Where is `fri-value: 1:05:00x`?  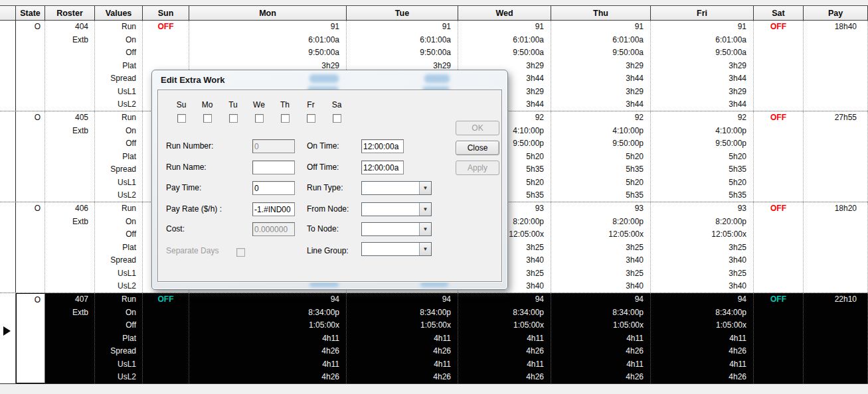 fri-value: 1:05:00x is located at coordinates (702, 326).